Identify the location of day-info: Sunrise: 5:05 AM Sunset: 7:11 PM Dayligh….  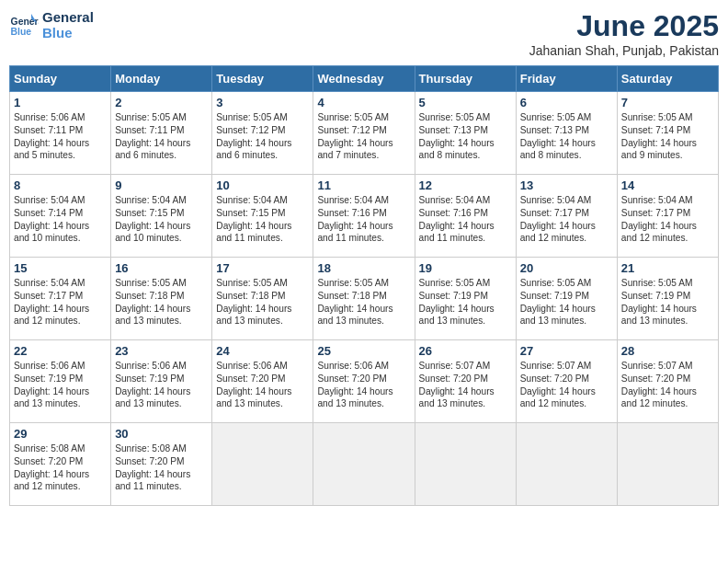
(162, 136).